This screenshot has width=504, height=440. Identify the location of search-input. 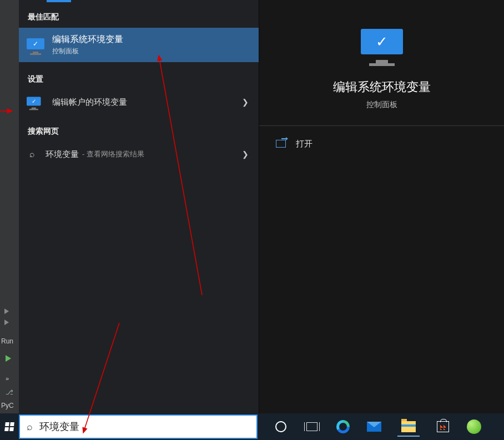
(144, 427).